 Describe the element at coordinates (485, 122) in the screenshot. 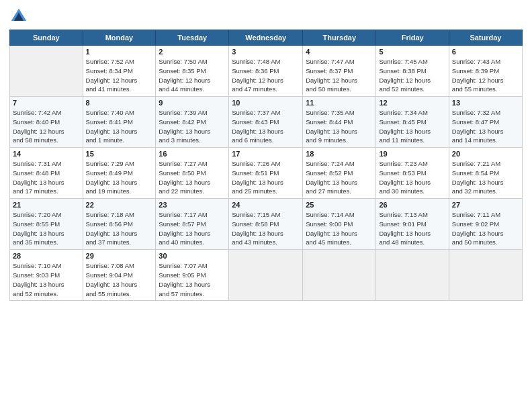

I see `calendar-cell: 13Sunrise: 7:32 AM Sunset: 8:47 PM Dayli…` at that location.